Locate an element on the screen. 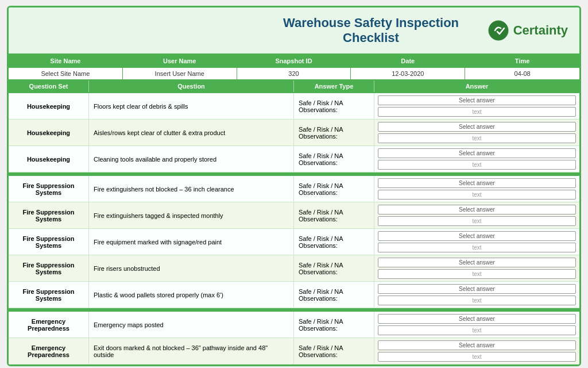 The width and height of the screenshot is (588, 368). table-row: Emergency Preparedness Exit doors marked… is located at coordinates (294, 351).